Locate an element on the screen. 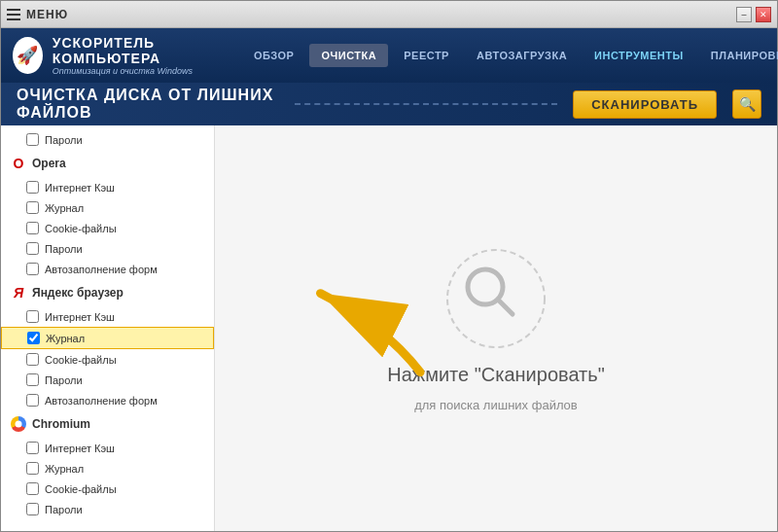 This screenshot has height=532, width=778. nav-tools: ИНСТРУМЕНТЫ is located at coordinates (639, 55).